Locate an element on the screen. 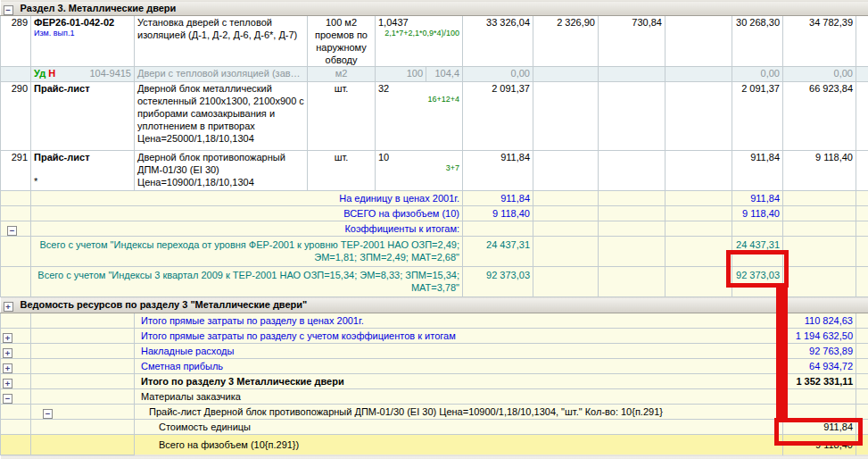  unit-cell: 100 м2 проемов по наружному обводу is located at coordinates (342, 41).